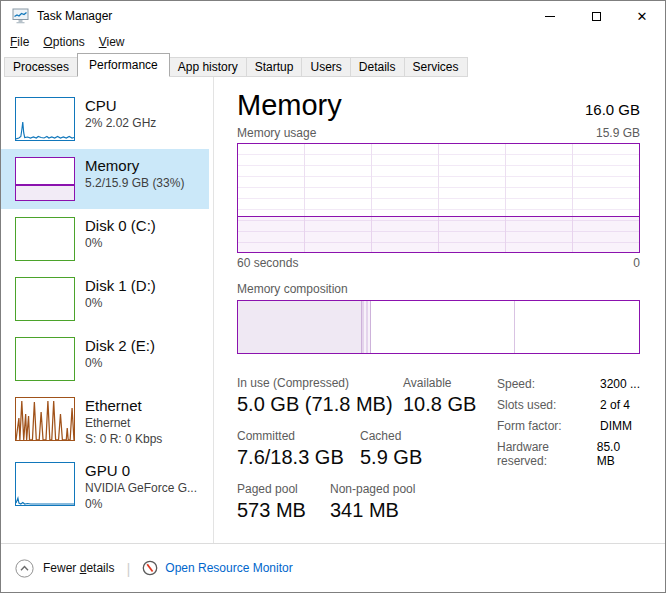 This screenshot has height=593, width=666. What do you see at coordinates (333, 16) in the screenshot?
I see `title-bar: Task Manager ✕` at bounding box center [333, 16].